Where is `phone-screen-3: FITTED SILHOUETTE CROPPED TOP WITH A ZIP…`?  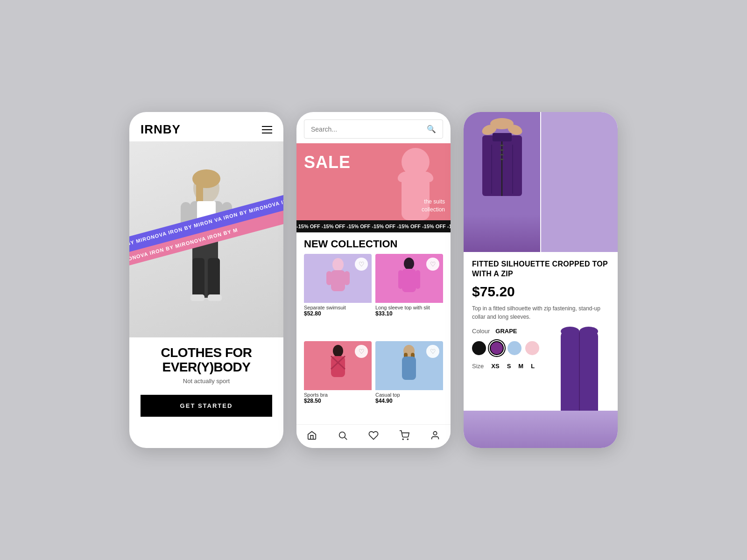
phone-screen-3: FITTED SILHOUETTE CROPPED TOP WITH A ZIP… is located at coordinates (541, 280).